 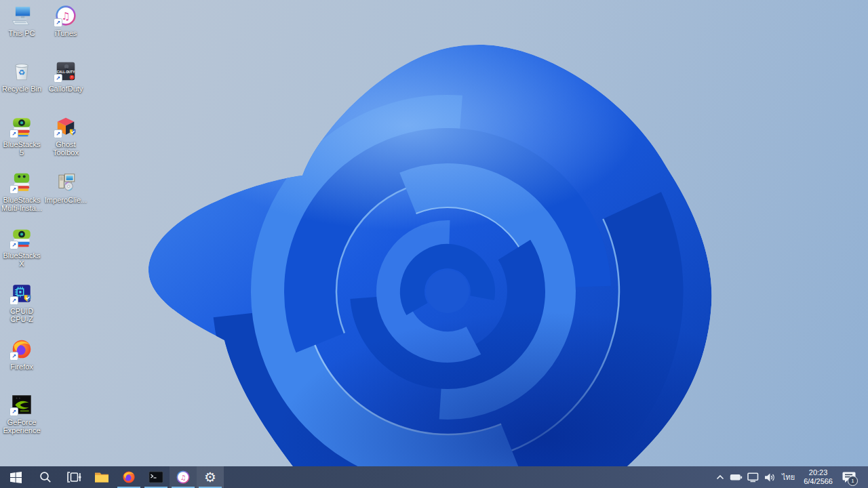 What do you see at coordinates (22, 20) in the screenshot?
I see `desktop-icon-this-pc: This PC` at bounding box center [22, 20].